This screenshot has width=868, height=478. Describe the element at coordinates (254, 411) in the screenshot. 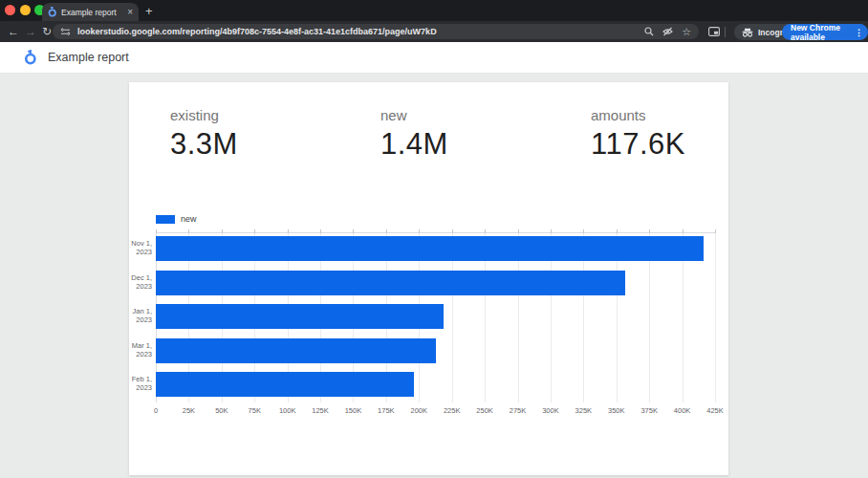

I see `x-axis-tick-label: 75K` at that location.